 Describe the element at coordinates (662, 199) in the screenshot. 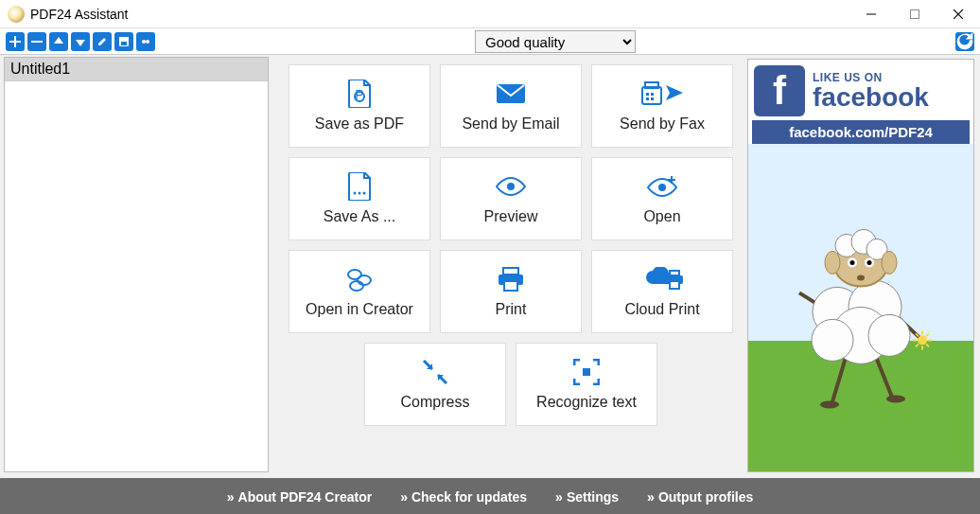

I see `open-tile: Open` at that location.